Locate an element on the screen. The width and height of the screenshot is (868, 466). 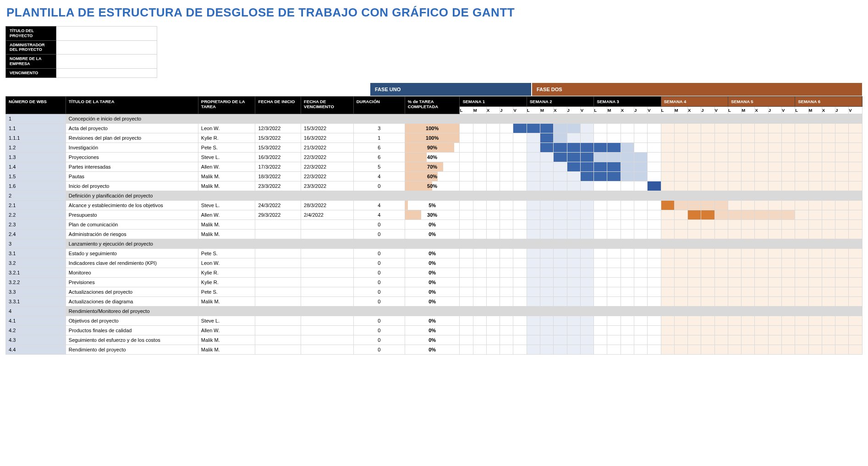
task-title-cell: Objetivos del proyecto is located at coordinates (132, 321).